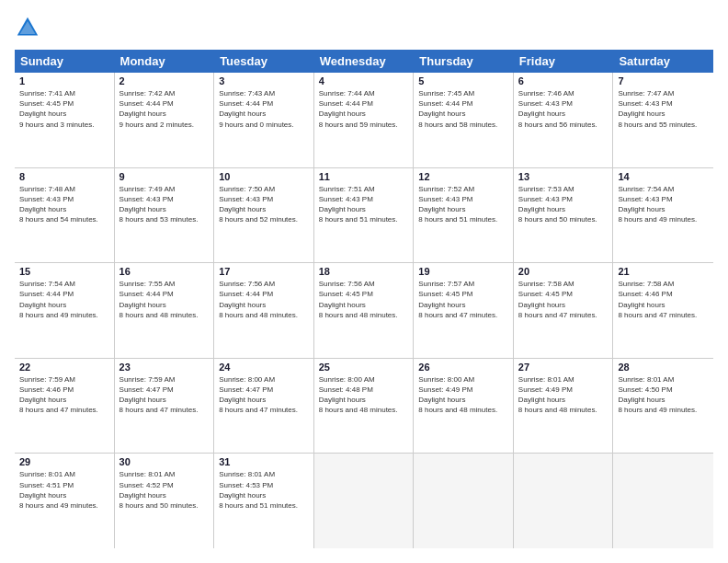  Describe the element at coordinates (463, 311) in the screenshot. I see `calendar-day-19: 19Sunrise: 7:57 AMSunset: 4:45 PMDayligh…` at that location.